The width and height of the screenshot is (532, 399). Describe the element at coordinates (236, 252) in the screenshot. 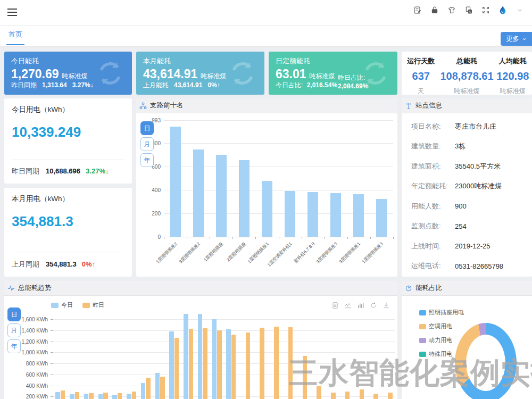

I see `x-axis-label: 2层照明插座` at that location.